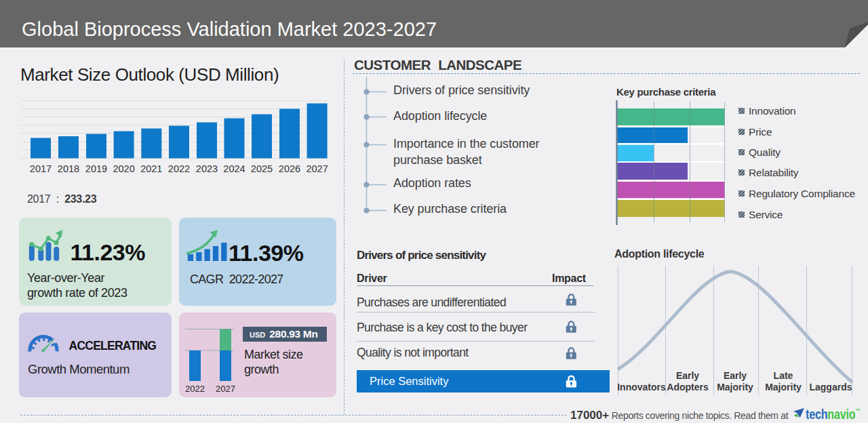 This screenshot has width=868, height=423. Describe the element at coordinates (207, 169) in the screenshot. I see `svg-text: 2023` at that location.